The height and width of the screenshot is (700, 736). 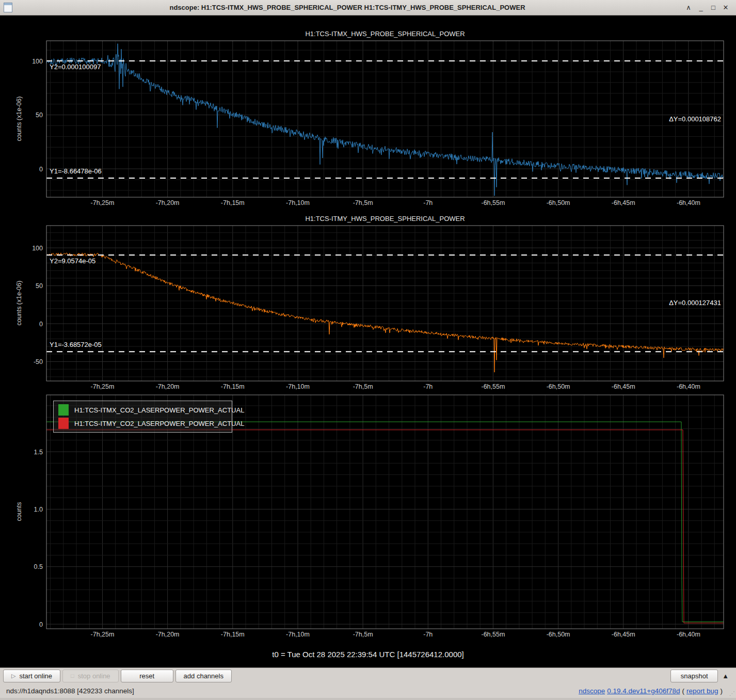 What do you see at coordinates (20, 119) in the screenshot?
I see `plot1-y-axis-label: counts (x1e-06)` at bounding box center [20, 119].